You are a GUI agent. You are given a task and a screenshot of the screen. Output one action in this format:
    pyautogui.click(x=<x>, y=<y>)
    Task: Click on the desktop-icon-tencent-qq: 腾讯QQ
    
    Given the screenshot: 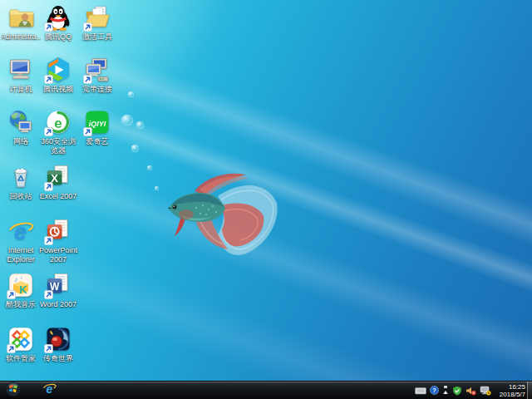 What is the action you would take?
    pyautogui.click(x=58, y=23)
    